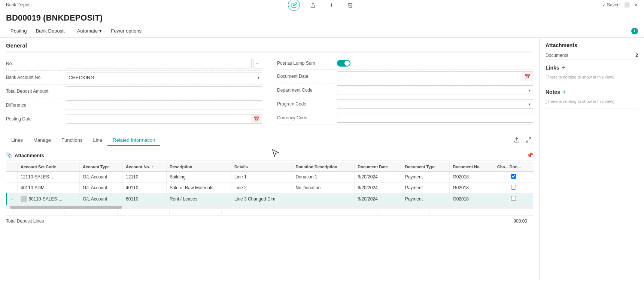  Describe the element at coordinates (530, 155) in the screenshot. I see `pin-icon: 📌` at that location.